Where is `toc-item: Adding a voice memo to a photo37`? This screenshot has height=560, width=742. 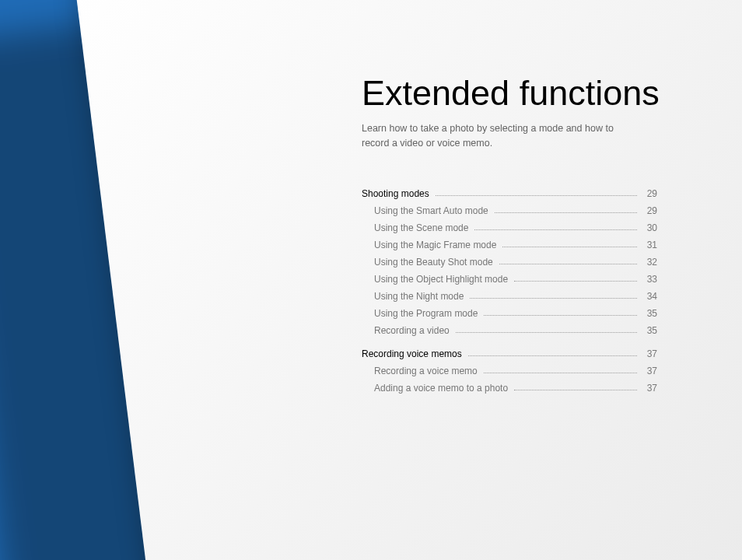 toc-item: Adding a voice memo to a photo37 is located at coordinates (509, 388).